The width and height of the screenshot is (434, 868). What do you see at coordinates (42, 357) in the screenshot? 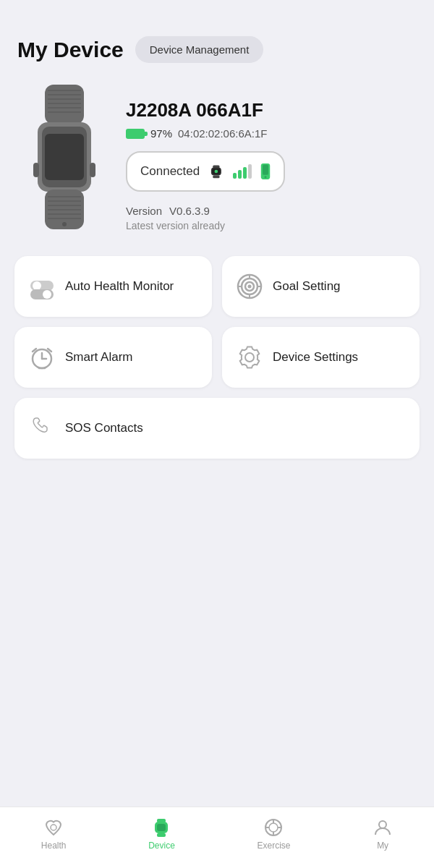
I see `alarm-icon` at bounding box center [42, 357].